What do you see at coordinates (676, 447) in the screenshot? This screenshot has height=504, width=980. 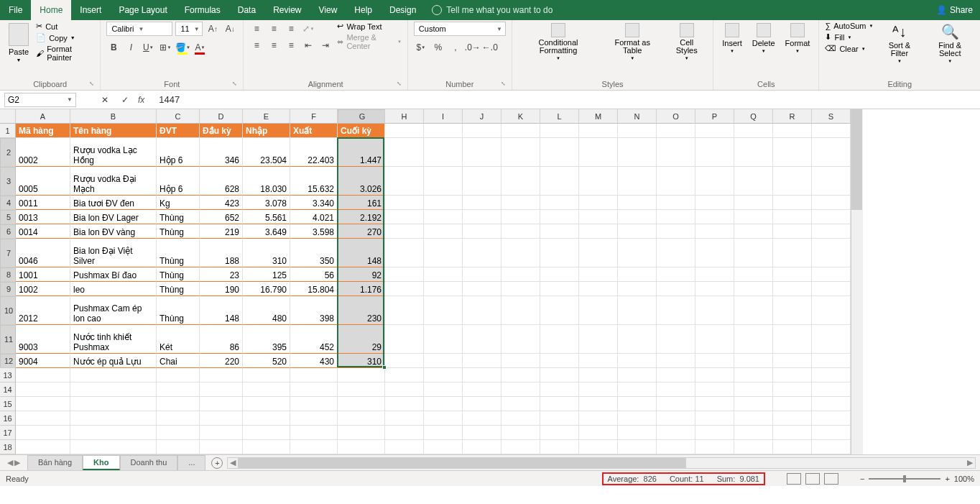 I see `cell-O18` at bounding box center [676, 447].